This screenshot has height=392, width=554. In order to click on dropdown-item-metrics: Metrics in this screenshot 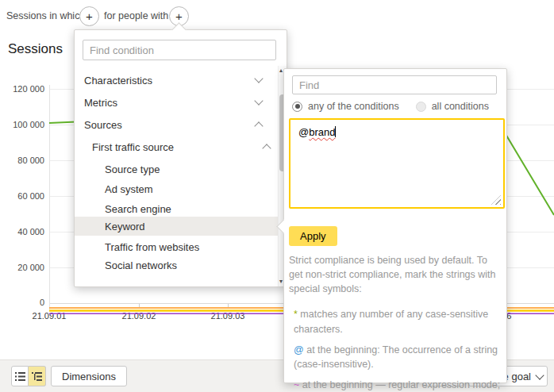, I will do `click(179, 102)`.